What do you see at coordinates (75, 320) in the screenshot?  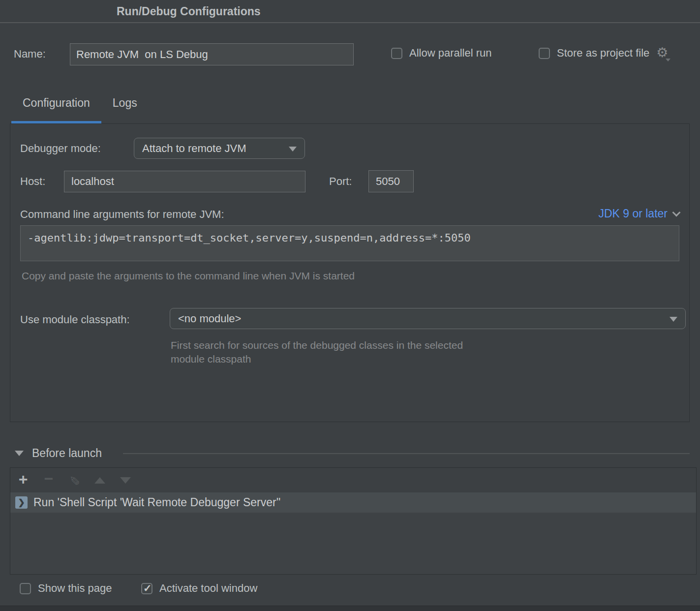 I see `module-classpath-label: Use module classpath:` at bounding box center [75, 320].